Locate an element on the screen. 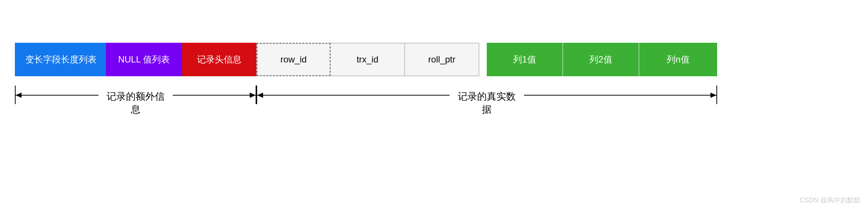  cell-varlen-field-list: 变长字段长度列表 is located at coordinates (60, 60).